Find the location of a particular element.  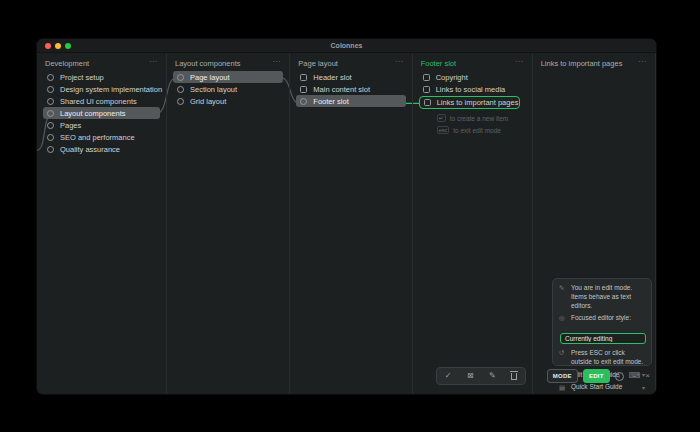

item-label: Footer slot is located at coordinates (330, 102).